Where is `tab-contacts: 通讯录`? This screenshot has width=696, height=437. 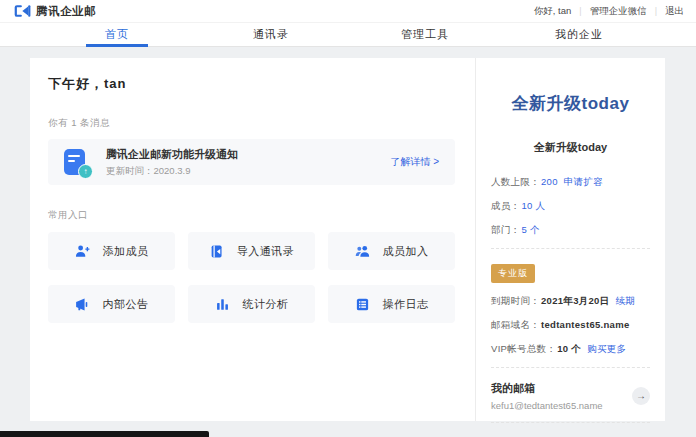 tab-contacts: 通讯录 is located at coordinates (271, 34).